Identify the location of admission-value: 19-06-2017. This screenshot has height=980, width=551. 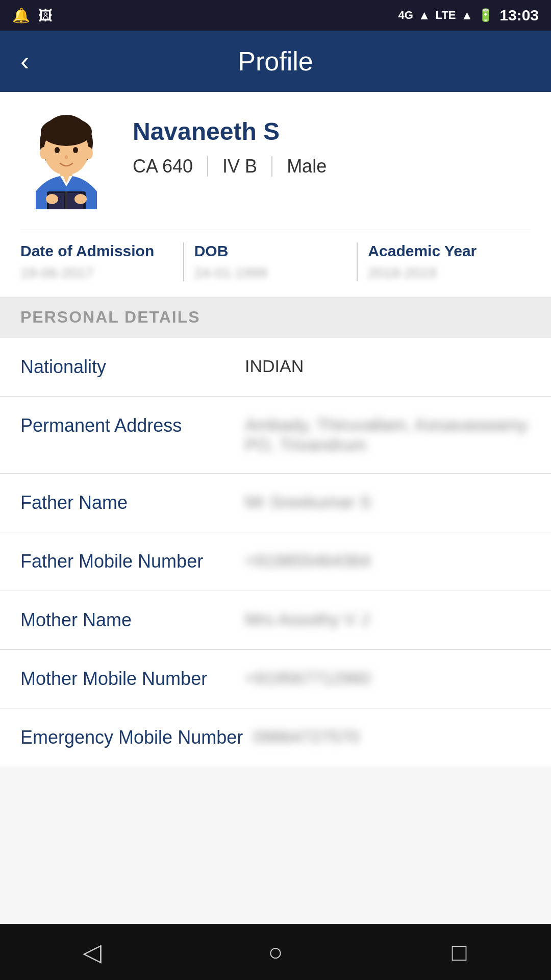
(97, 273).